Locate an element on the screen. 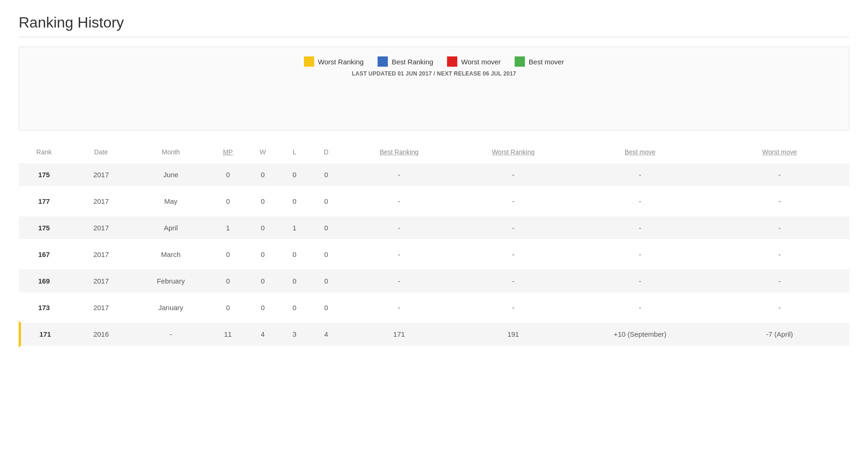 This screenshot has width=868, height=471. legend-color-worst-ranking is located at coordinates (309, 62).